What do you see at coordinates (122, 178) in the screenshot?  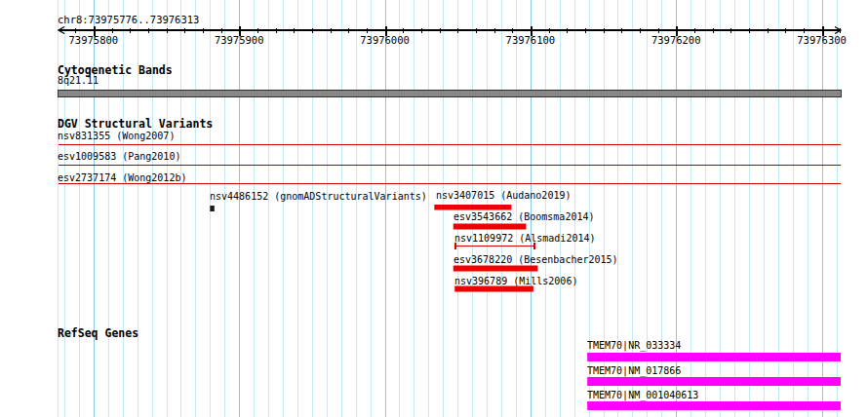 I see `feature-label: esv2737174 (Wong2012b)` at bounding box center [122, 178].